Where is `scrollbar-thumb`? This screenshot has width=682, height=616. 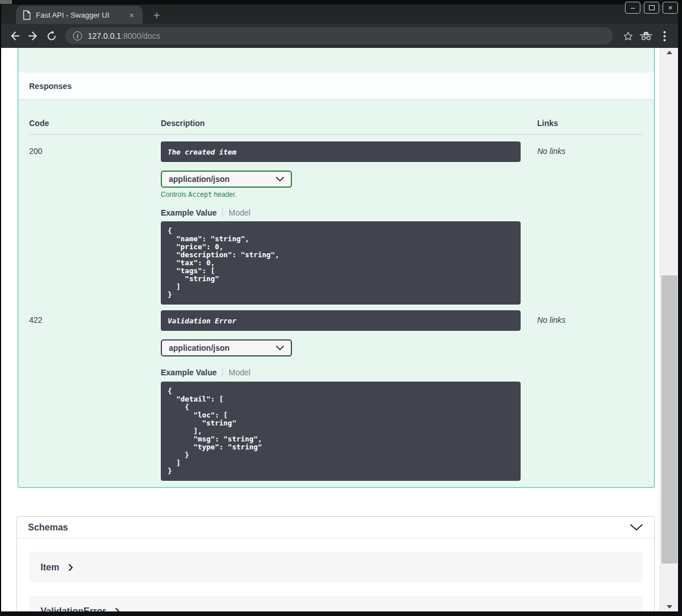 scrollbar-thumb is located at coordinates (669, 420).